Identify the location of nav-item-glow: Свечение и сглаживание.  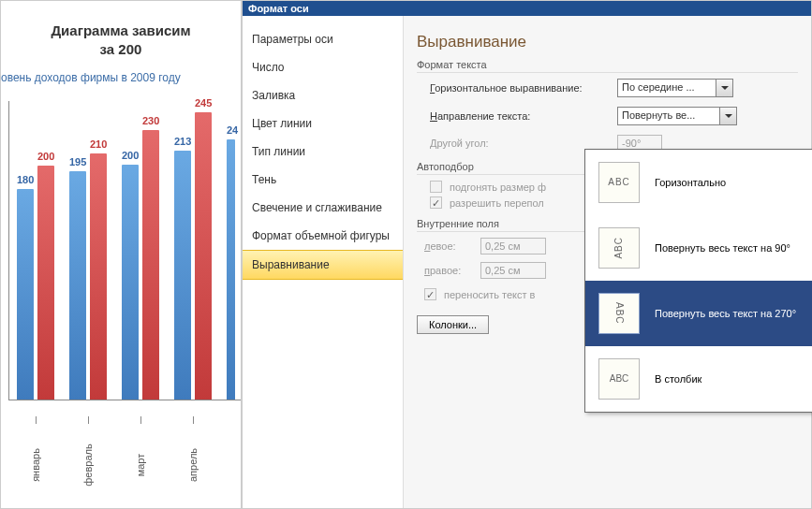
(322, 208).